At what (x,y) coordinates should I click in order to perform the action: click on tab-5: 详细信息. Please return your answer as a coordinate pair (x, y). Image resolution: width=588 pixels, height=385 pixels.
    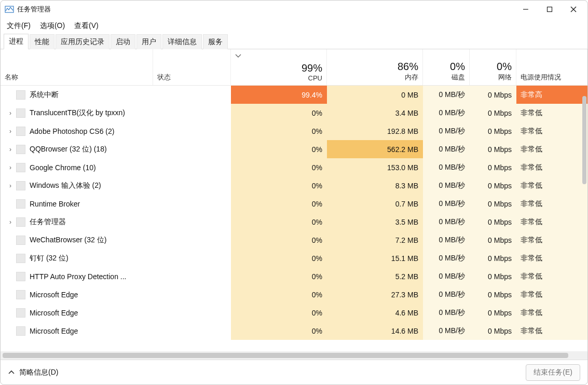
    Looking at the image, I should click on (182, 42).